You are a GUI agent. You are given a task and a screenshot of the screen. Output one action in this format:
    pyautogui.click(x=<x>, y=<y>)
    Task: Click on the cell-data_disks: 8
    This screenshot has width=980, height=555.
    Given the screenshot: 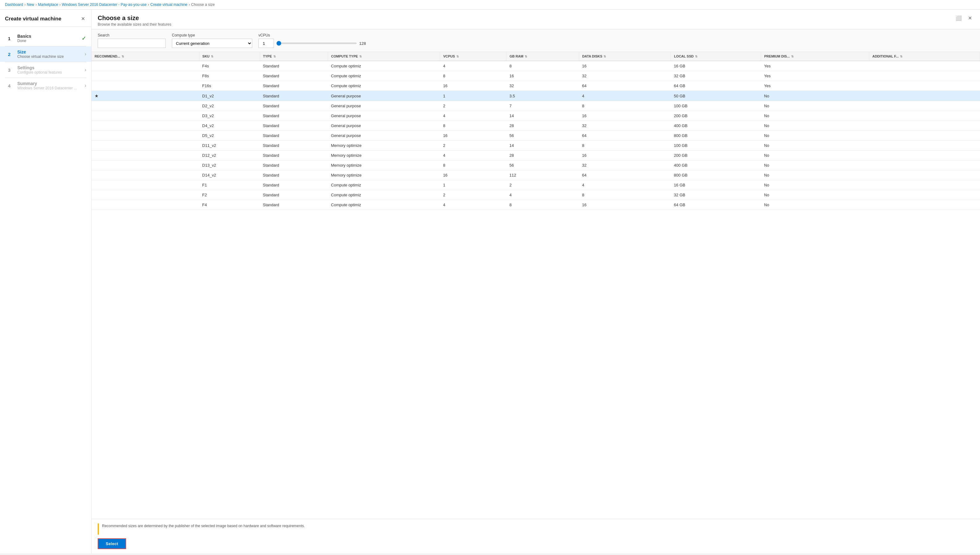 What is the action you would take?
    pyautogui.click(x=625, y=195)
    